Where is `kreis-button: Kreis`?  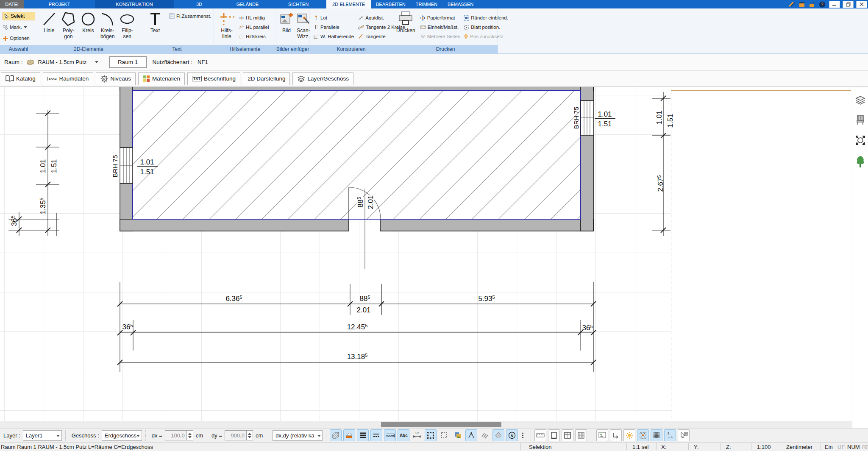 kreis-button: Kreis is located at coordinates (88, 27).